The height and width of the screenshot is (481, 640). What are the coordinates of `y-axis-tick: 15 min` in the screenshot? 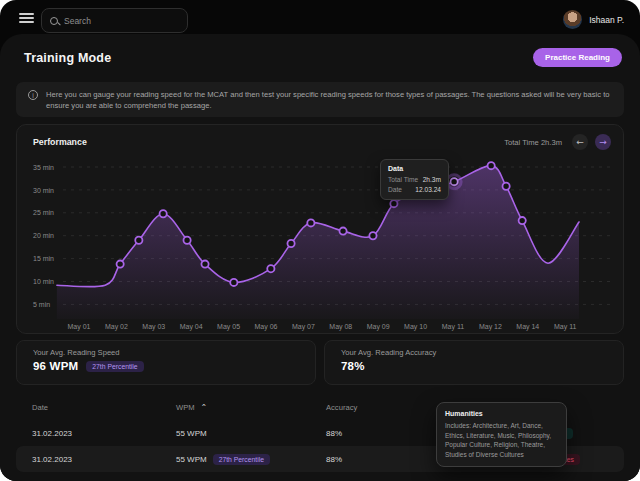 It's located at (44, 258).